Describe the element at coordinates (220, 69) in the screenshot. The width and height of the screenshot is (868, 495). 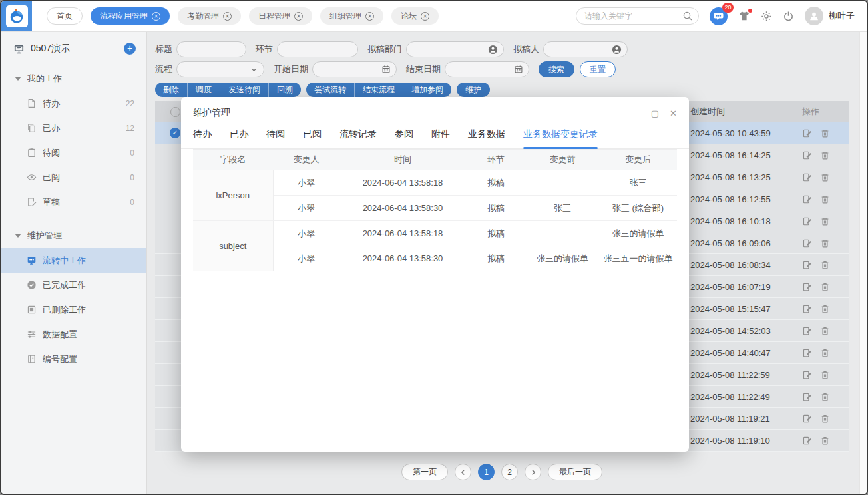
I see `flow-select` at that location.